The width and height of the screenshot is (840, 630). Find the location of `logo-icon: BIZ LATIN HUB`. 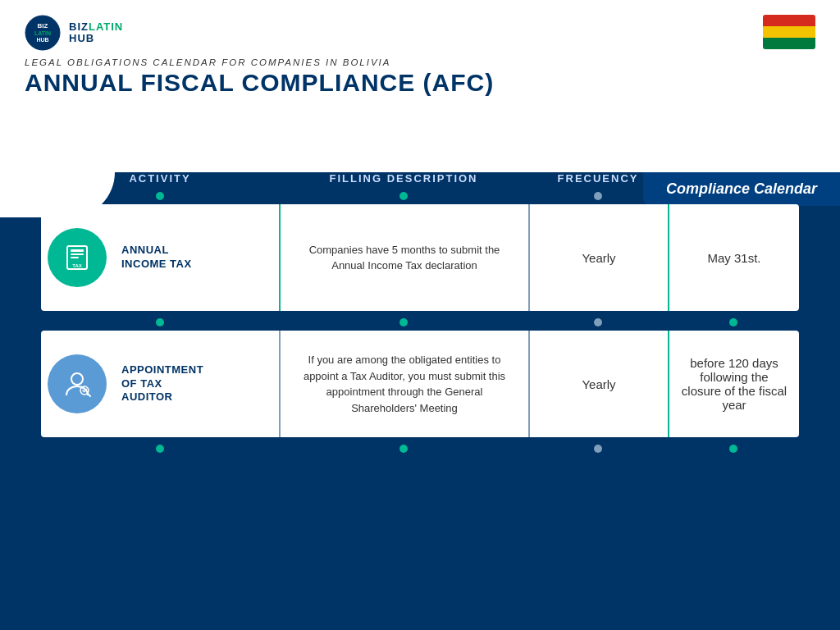

logo-icon: BIZ LATIN HUB is located at coordinates (43, 33).